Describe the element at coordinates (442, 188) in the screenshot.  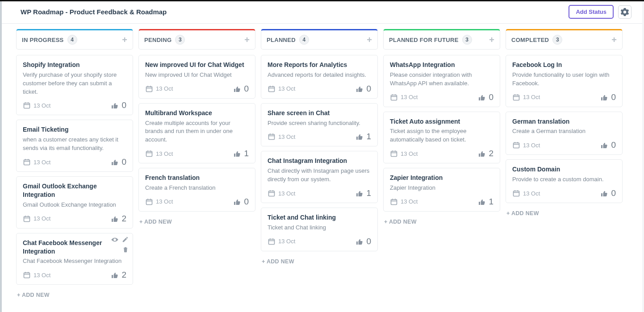
I see `card-description: Zapier Integration` at that location.